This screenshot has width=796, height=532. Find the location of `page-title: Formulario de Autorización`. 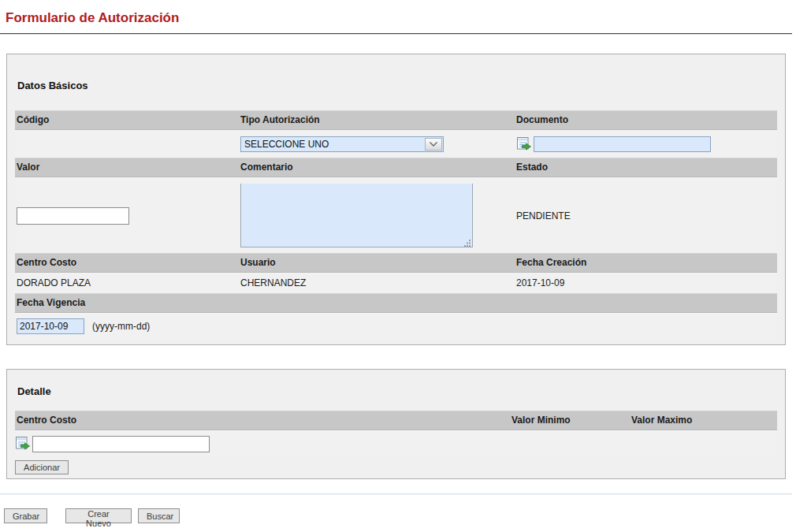

page-title: Formulario de Autorización is located at coordinates (400, 18).